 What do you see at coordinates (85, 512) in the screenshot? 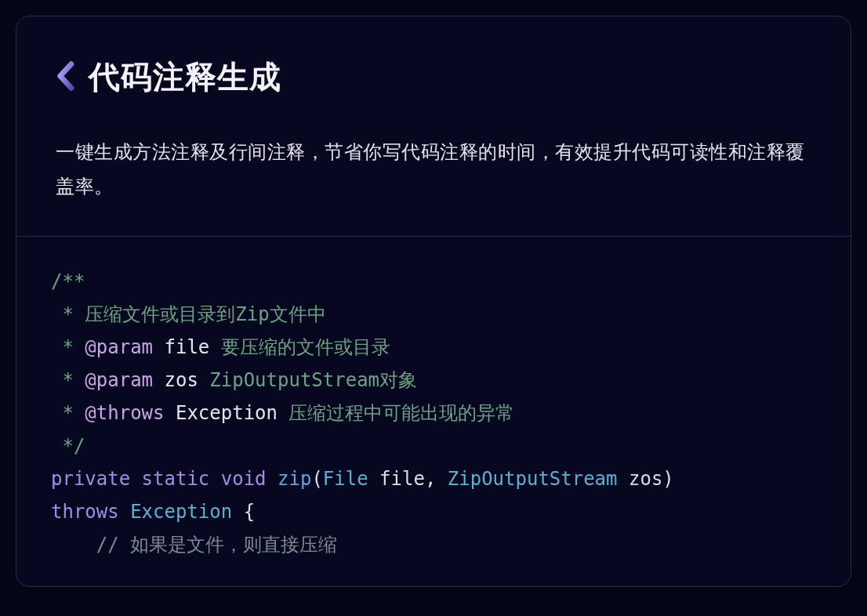
I see `keyword: throws` at bounding box center [85, 512].